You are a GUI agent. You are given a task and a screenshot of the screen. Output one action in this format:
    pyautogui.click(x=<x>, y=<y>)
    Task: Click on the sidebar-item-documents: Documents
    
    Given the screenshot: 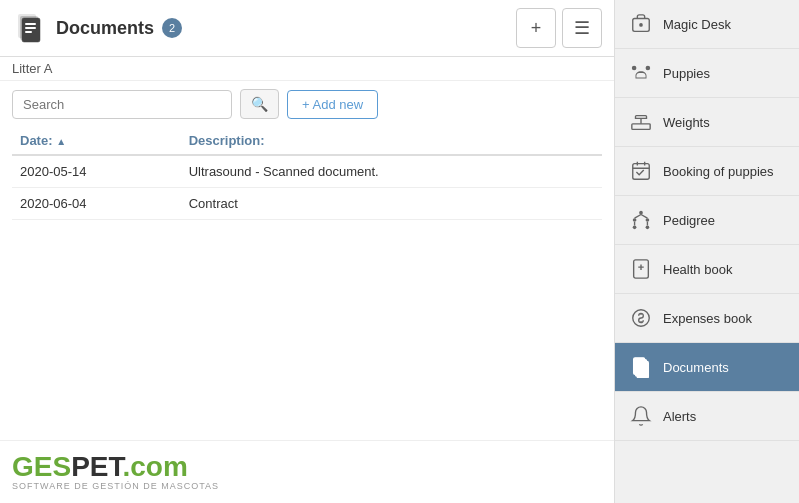 What is the action you would take?
    pyautogui.click(x=707, y=368)
    